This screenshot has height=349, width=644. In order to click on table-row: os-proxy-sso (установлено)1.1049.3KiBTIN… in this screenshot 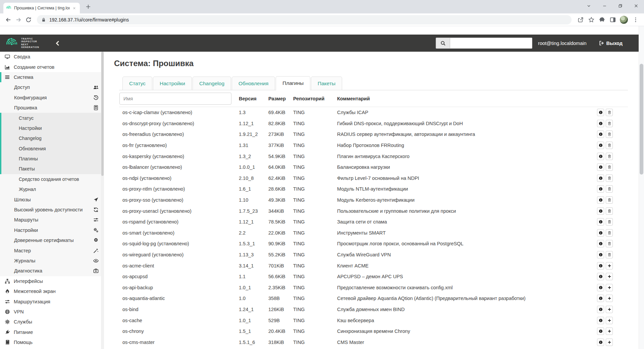, I will do `click(374, 200)`.